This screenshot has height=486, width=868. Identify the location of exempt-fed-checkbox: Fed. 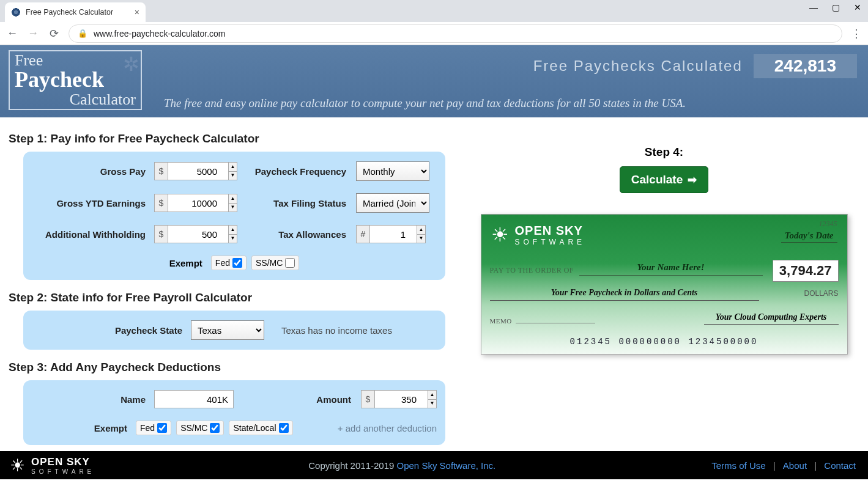
(229, 263).